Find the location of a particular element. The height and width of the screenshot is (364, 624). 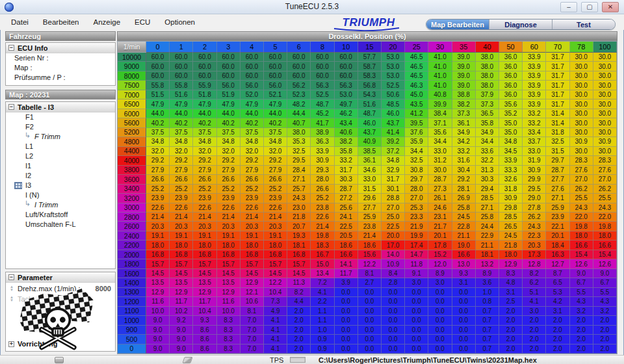

map-cell: 19.8 is located at coordinates (605, 226).